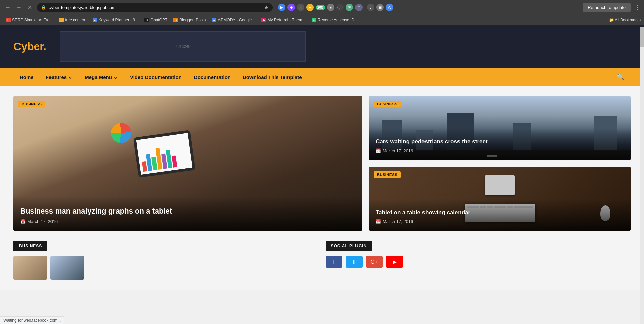 The height and width of the screenshot is (324, 644). Describe the element at coordinates (283, 20) in the screenshot. I see `bookmark-referral: ◆ My Referral - Them...` at that location.